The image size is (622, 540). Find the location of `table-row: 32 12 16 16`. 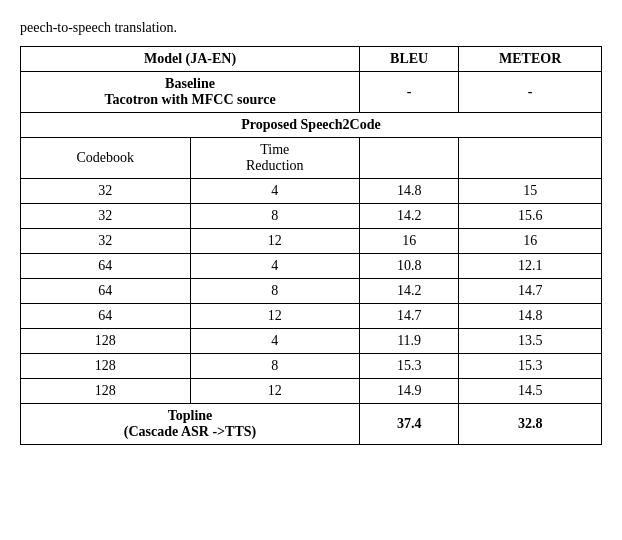

table-row: 32 12 16 16 is located at coordinates (312, 242).